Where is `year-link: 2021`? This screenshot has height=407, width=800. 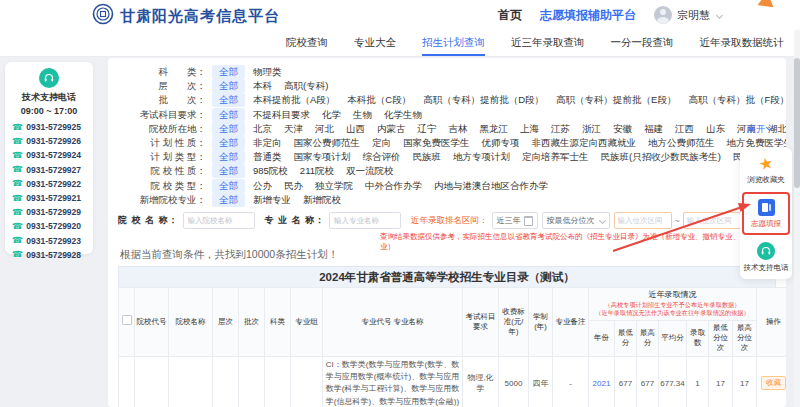 year-link: 2021 is located at coordinates (602, 384).